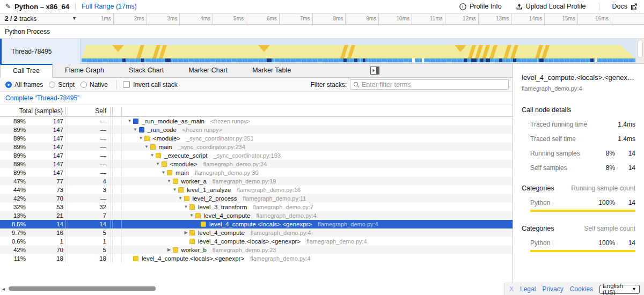 The image size is (644, 295). What do you see at coordinates (337, 241) in the screenshot?
I see `function-location: flamegraph_demo.py:4` at bounding box center [337, 241].